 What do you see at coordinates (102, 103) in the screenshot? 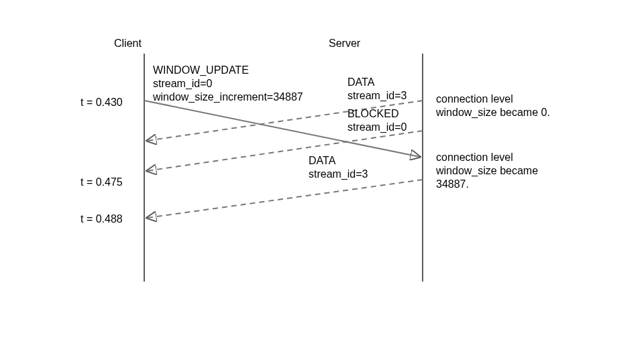
I see `timestamp-t1: t = 0.430` at bounding box center [102, 103].